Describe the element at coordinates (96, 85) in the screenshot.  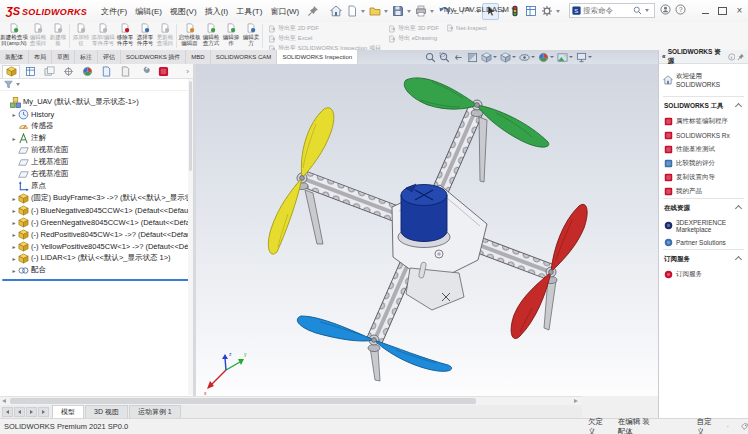
I see `tree-filter-row` at that location.